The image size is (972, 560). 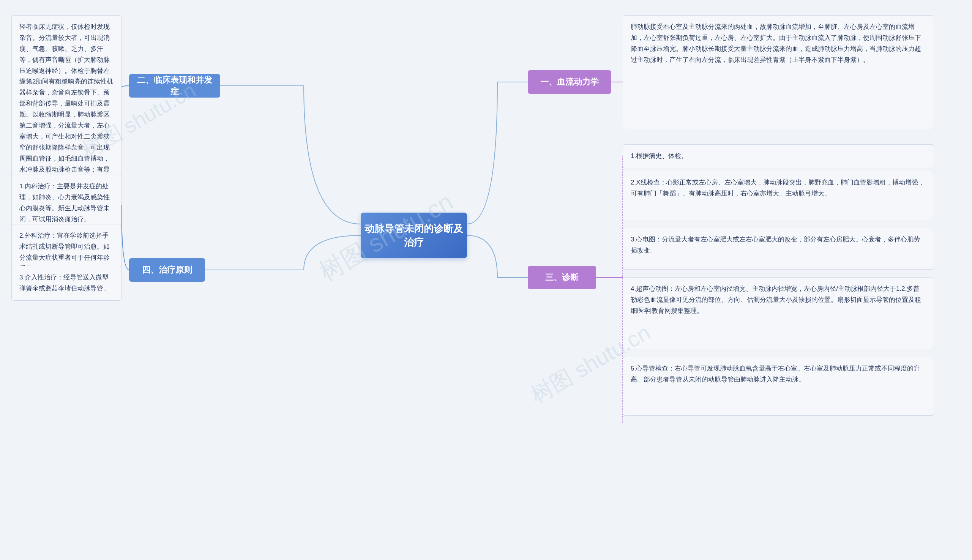 What do you see at coordinates (414, 235) in the screenshot?
I see `central-label: 动脉导管未闭的诊断及 治疗` at bounding box center [414, 235].